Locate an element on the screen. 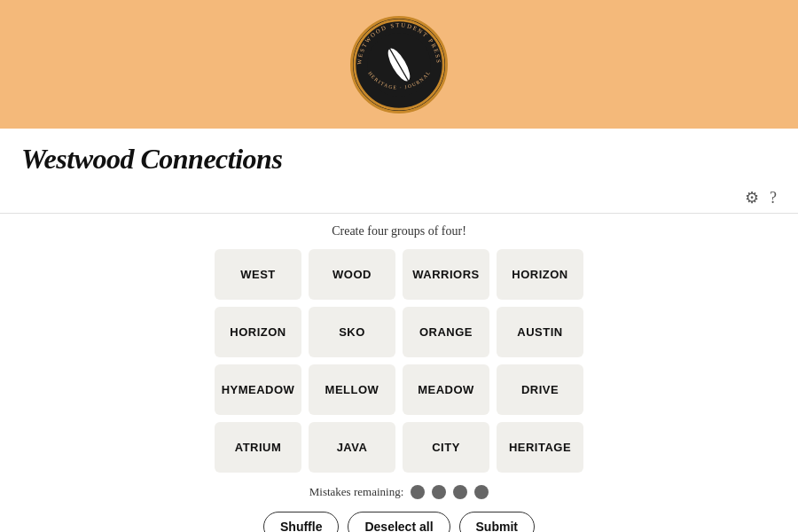  word-tile: WOOD is located at coordinates (352, 275).